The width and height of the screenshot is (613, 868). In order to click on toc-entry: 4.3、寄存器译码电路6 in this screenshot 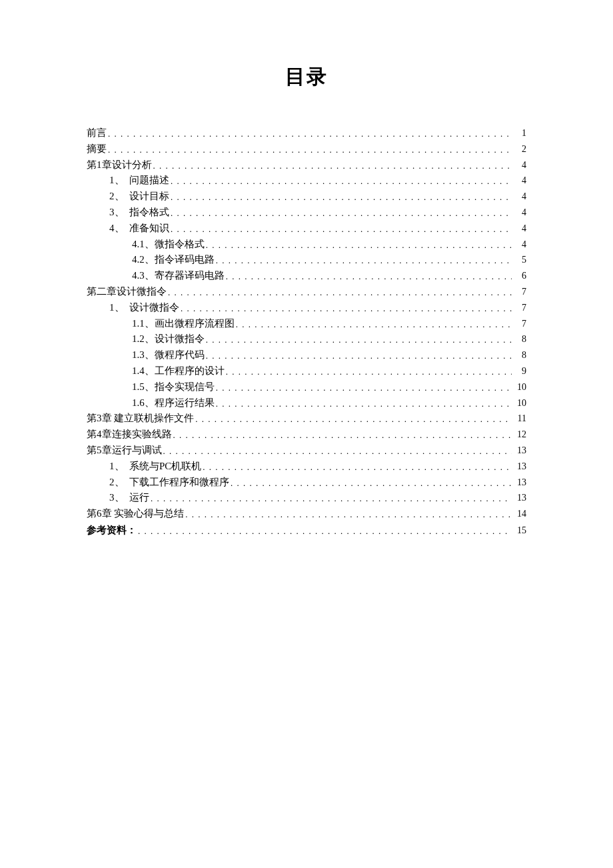, I will do `click(306, 276)`.